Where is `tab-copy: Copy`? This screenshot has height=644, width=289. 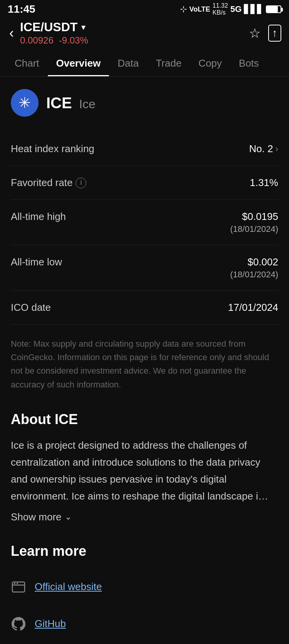
tab-copy: Copy is located at coordinates (210, 63).